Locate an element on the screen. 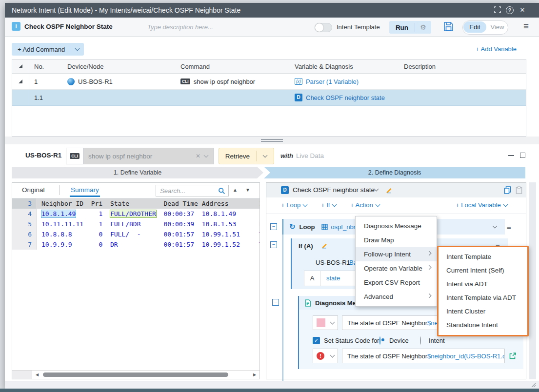  background-window-edge is located at coordinates (269, 390).